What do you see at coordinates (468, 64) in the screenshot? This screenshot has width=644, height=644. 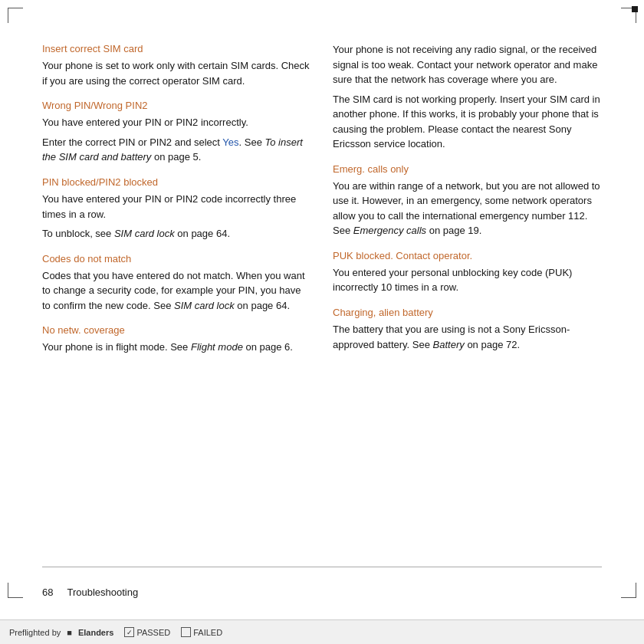 I see `text-no-radio-1: Your phone is not receiving any radio si…` at bounding box center [468, 64].